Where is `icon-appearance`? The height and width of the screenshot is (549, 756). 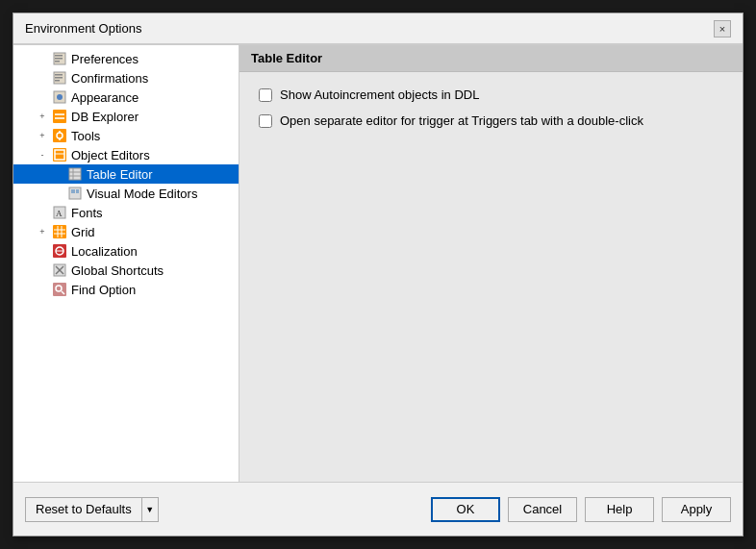
icon-appearance is located at coordinates (60, 97).